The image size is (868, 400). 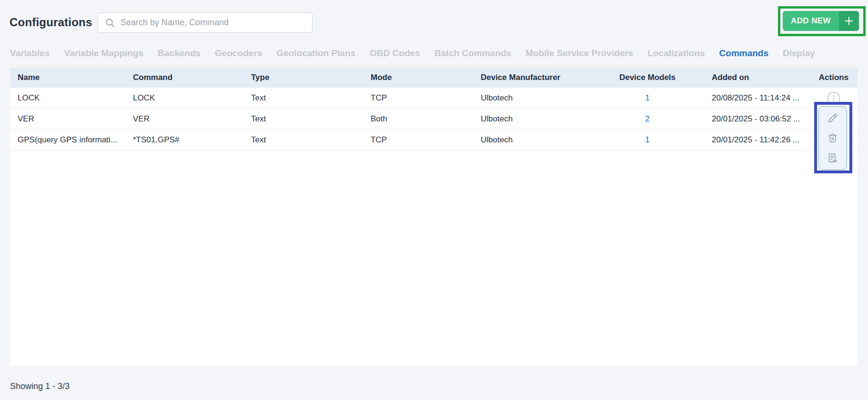 What do you see at coordinates (647, 78) in the screenshot?
I see `col-header-device-models: Device Models` at bounding box center [647, 78].